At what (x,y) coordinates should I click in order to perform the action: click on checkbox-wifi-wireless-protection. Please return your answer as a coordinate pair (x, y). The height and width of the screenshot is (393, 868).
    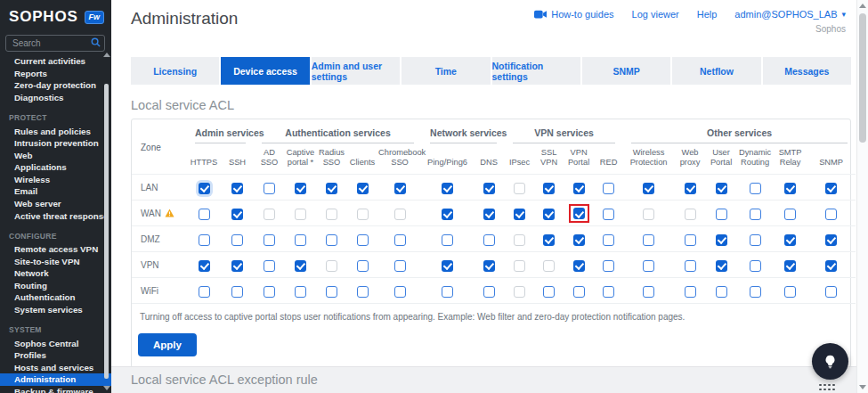
    Looking at the image, I should click on (648, 292).